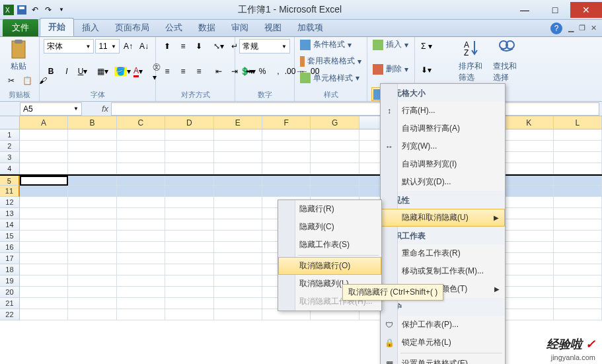 The image size is (602, 364). What do you see at coordinates (556, 28) in the screenshot?
I see `help-icon: ?` at bounding box center [556, 28].